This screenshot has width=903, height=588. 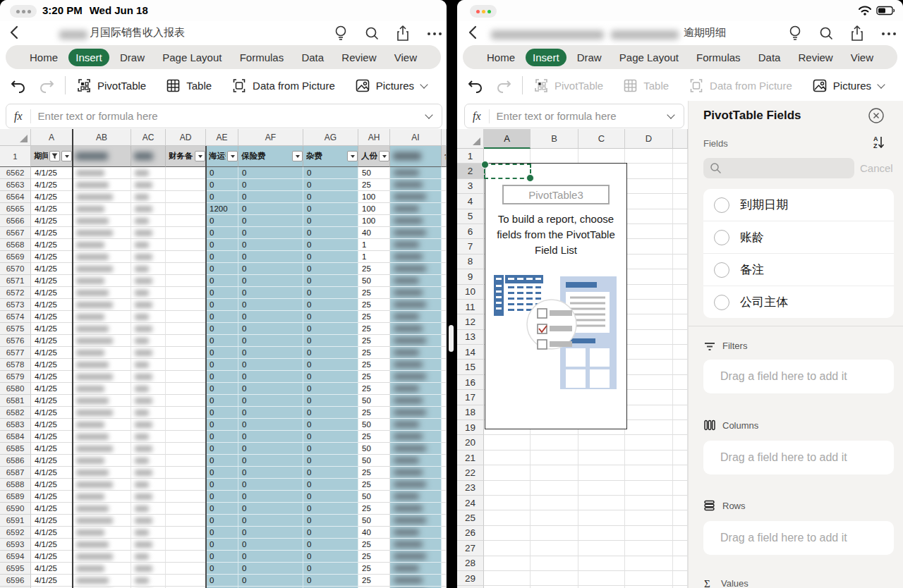 I want to click on row-header: 12, so click(x=471, y=321).